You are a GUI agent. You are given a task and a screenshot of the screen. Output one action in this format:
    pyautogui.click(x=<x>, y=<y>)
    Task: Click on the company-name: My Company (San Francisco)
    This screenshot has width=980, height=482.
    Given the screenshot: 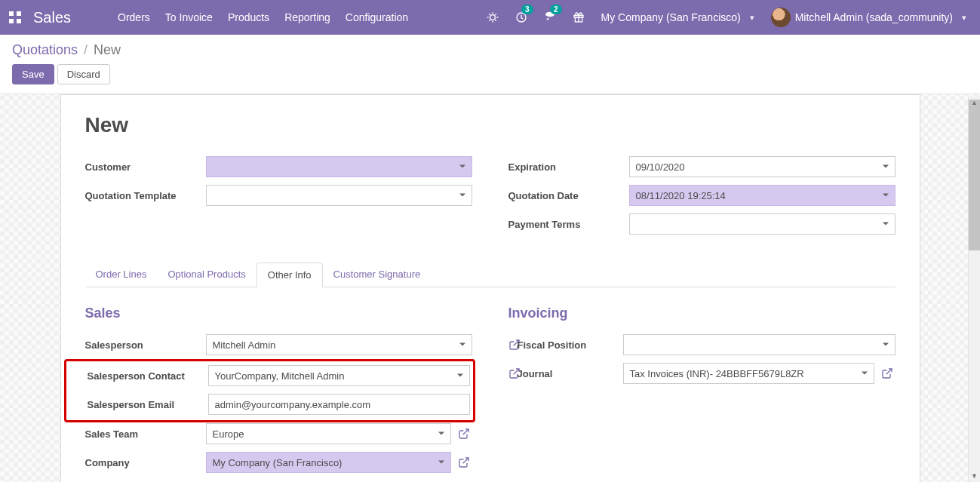 What is the action you would take?
    pyautogui.click(x=671, y=17)
    